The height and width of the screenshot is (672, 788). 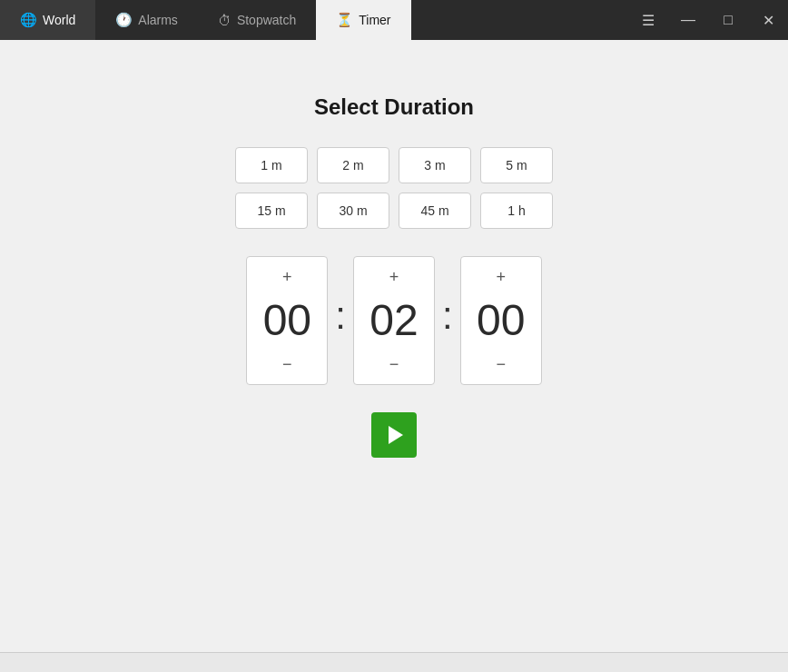 What do you see at coordinates (353, 211) in the screenshot?
I see `duration-30m: 30 m` at bounding box center [353, 211].